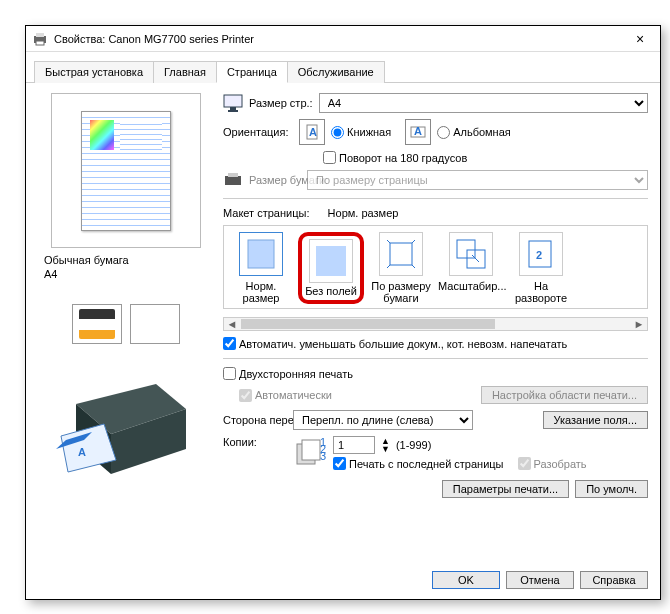 Image resolution: width=670 pixels, height=614 pixels. What do you see at coordinates (126, 170) in the screenshot?
I see `preview-pane` at bounding box center [126, 170].